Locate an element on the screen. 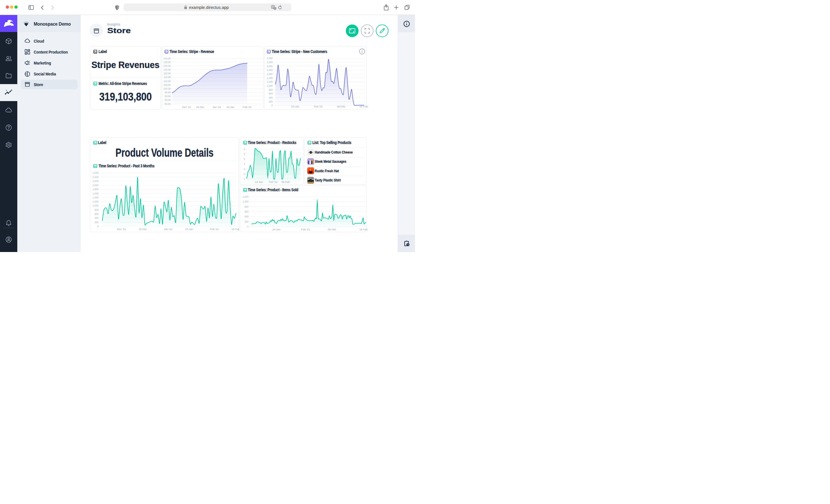 This screenshot has width=830, height=504. svg-text: 2,600 is located at coordinates (96, 173).